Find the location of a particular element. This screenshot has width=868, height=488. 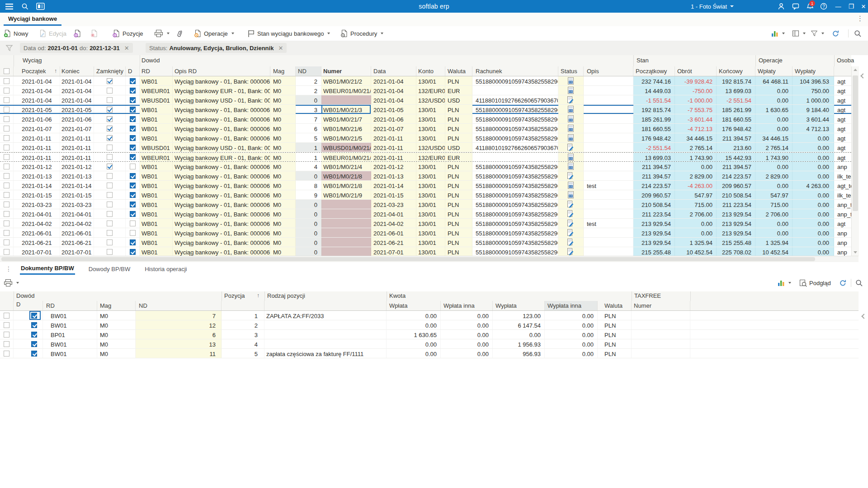

column-header-rd: RD is located at coordinates (156, 71).